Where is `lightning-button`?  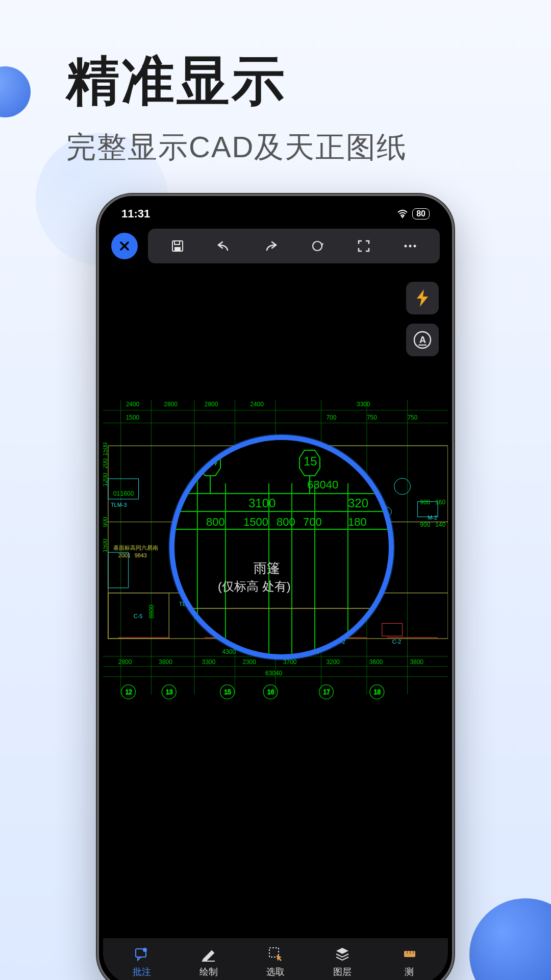 lightning-button is located at coordinates (422, 298).